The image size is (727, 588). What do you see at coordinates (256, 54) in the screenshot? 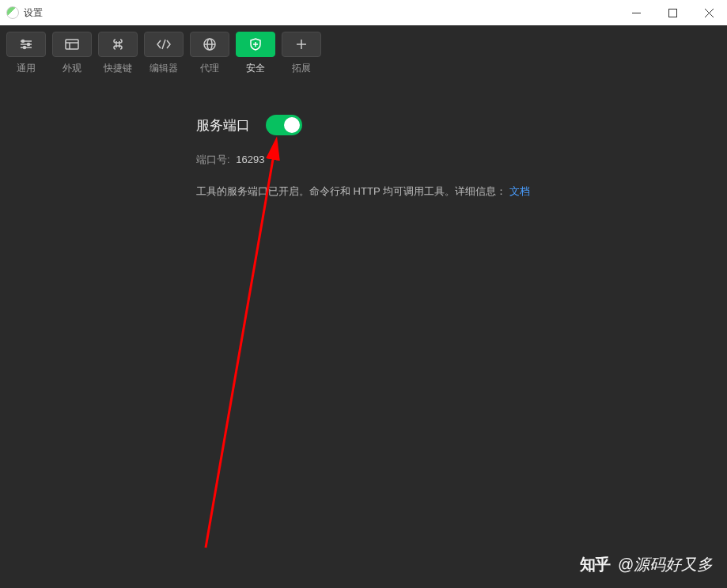
I see `tab-security: 安全` at bounding box center [256, 54].